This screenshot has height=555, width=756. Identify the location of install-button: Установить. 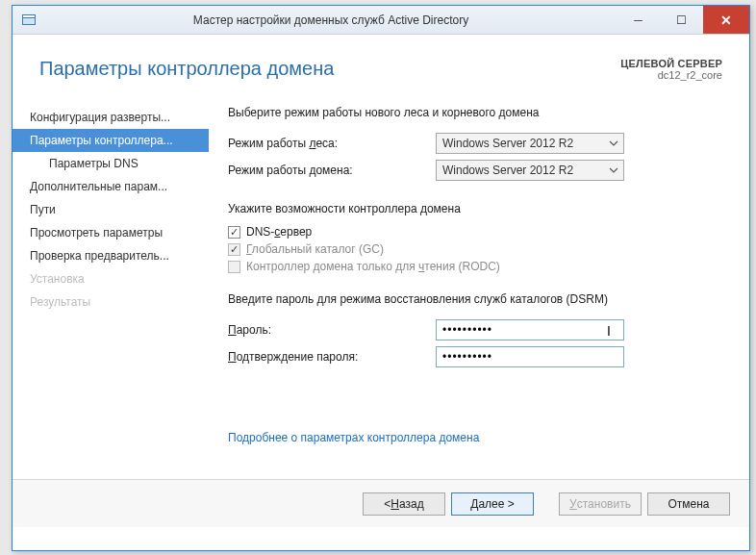
(600, 504).